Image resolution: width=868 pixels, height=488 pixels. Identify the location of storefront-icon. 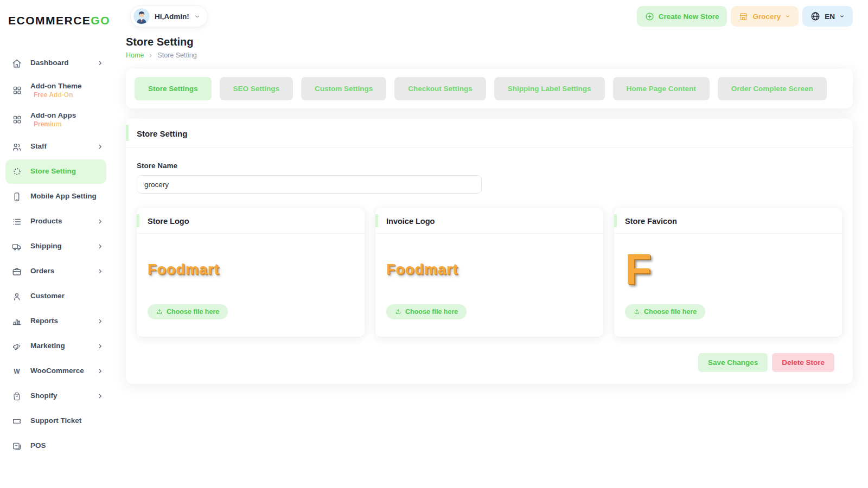
(743, 16).